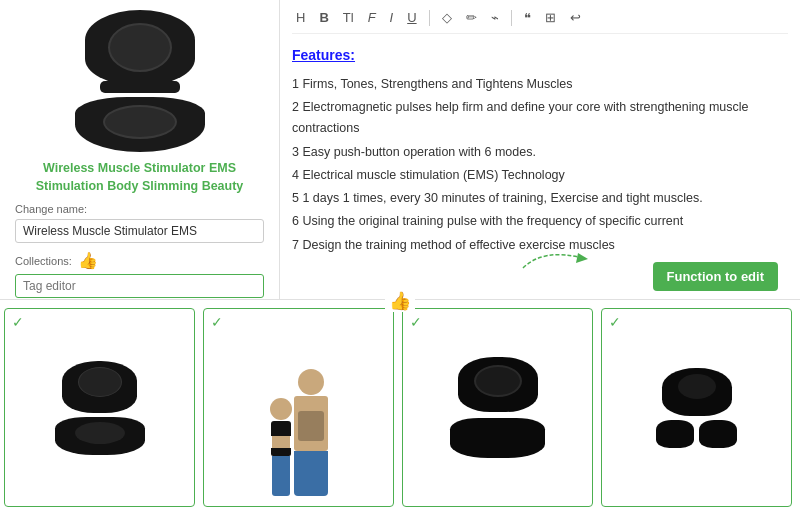  Describe the element at coordinates (281, 442) in the screenshot. I see `female-midriff` at that location.